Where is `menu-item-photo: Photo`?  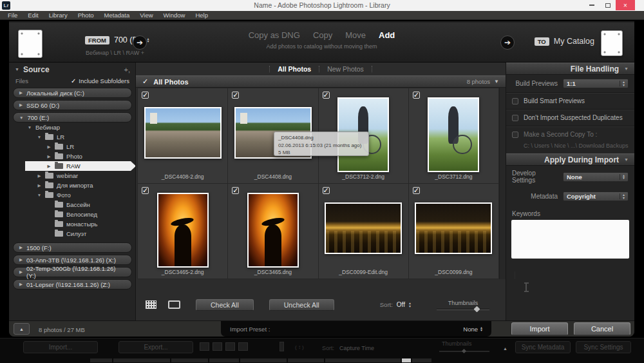
menu-item-photo: Photo is located at coordinates (86, 15).